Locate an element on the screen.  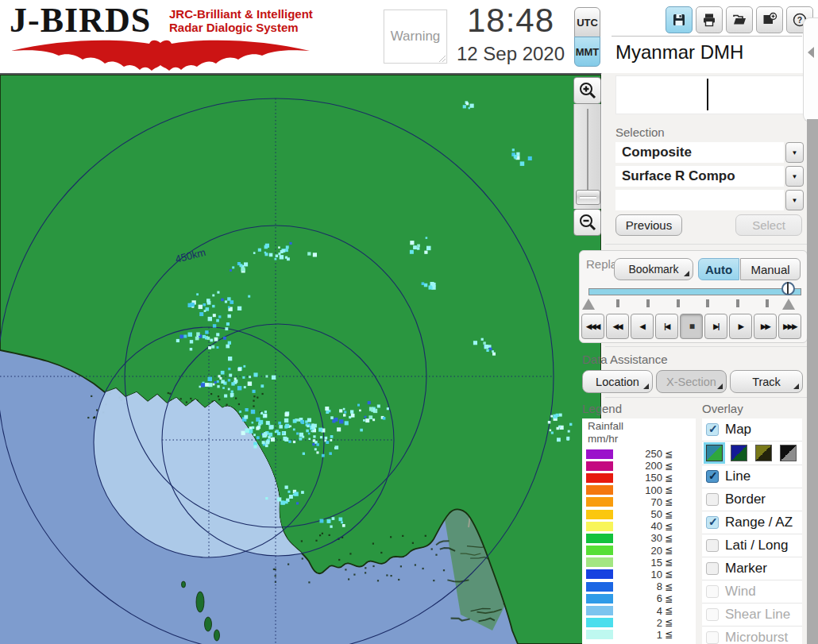
play-button: ▶ is located at coordinates (740, 326).